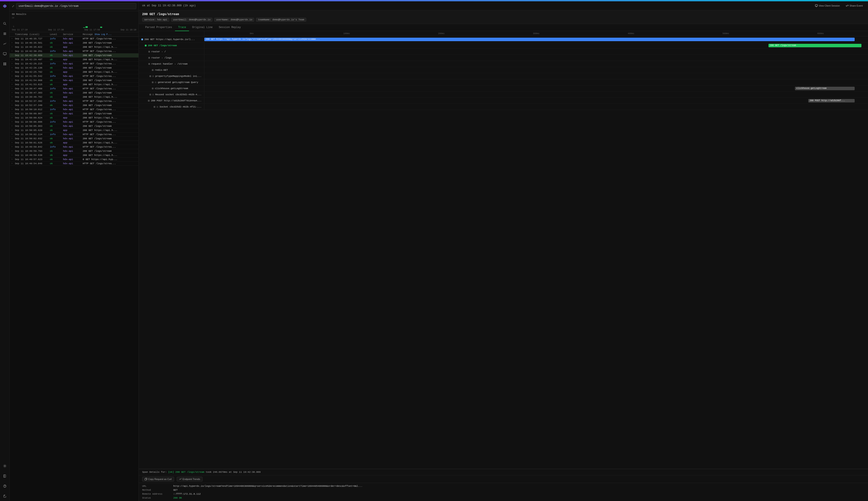 This screenshot has height=501, width=868. I want to click on table-row: > Sep 11 18:50:05.963 ok hdx-api 200 GET…, so click(74, 126).